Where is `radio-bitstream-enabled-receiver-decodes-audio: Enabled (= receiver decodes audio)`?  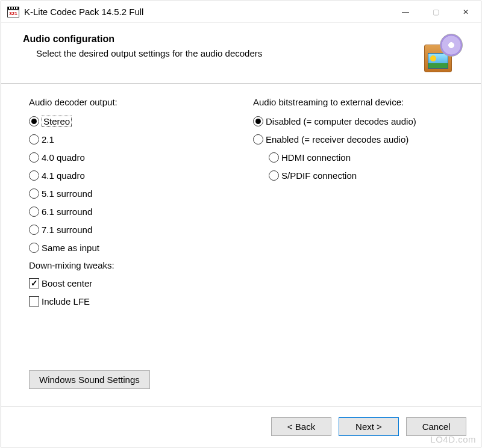 radio-bitstream-enabled-receiver-decodes-audio: Enabled (= receiver decodes audio) is located at coordinates (356, 139).